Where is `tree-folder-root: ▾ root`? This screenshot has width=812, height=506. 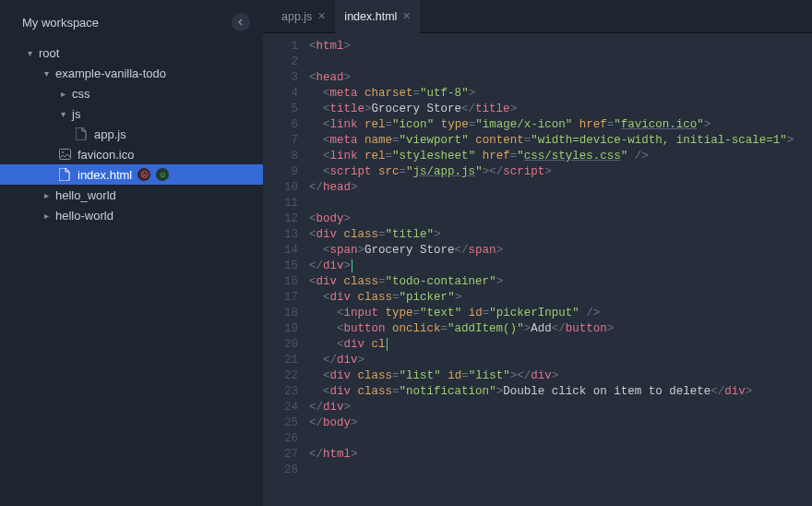
tree-folder-root: ▾ root is located at coordinates (131, 53).